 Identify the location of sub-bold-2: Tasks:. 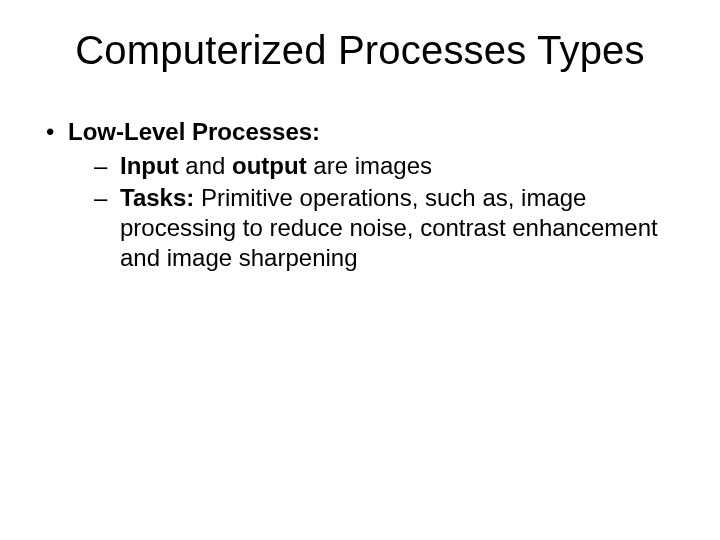
(157, 198).